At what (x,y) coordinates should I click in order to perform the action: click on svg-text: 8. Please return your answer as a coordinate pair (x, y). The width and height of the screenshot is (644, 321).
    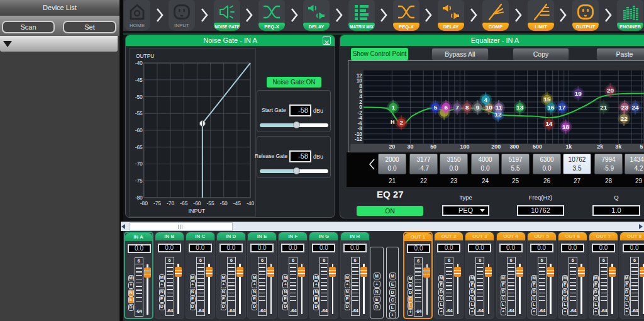
    Looking at the image, I should click on (467, 107).